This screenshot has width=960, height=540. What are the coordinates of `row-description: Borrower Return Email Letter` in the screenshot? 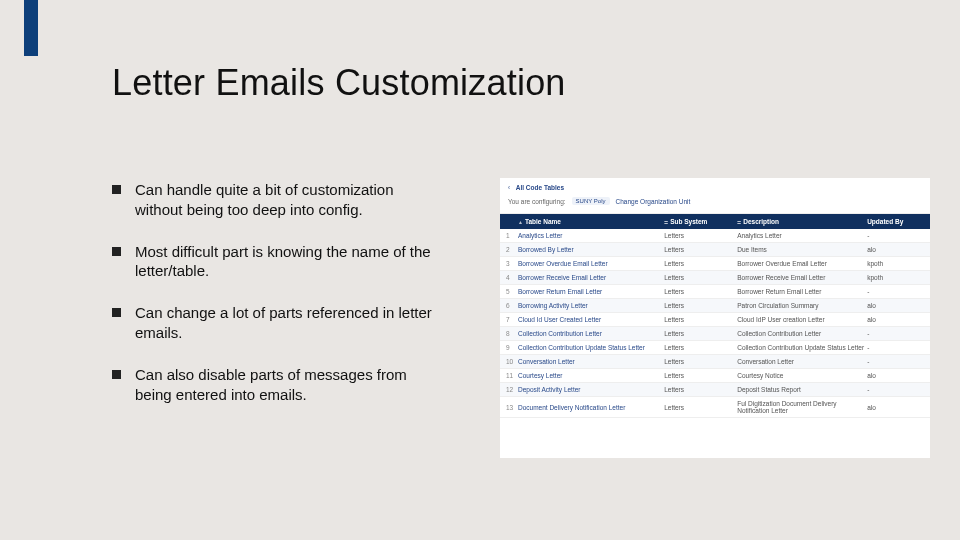 It's located at (802, 292).